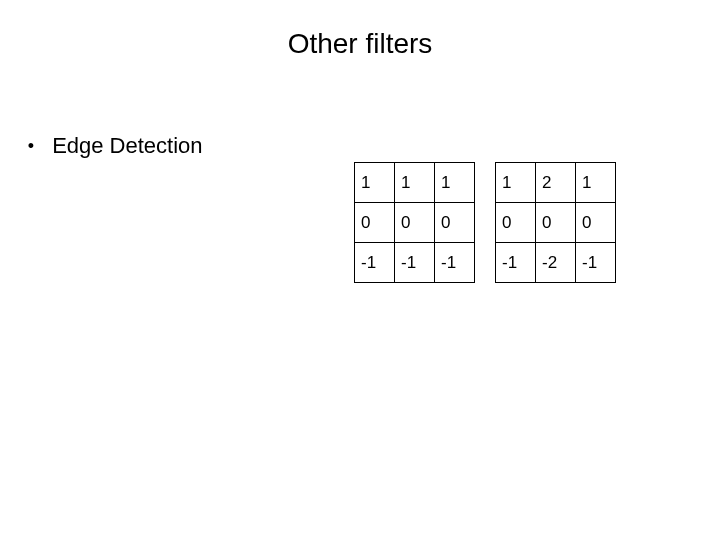 The width and height of the screenshot is (720, 540). What do you see at coordinates (556, 222) in the screenshot?
I see `matrix-right: 1 2 1 0 0 0 -1 -2 -1` at bounding box center [556, 222].